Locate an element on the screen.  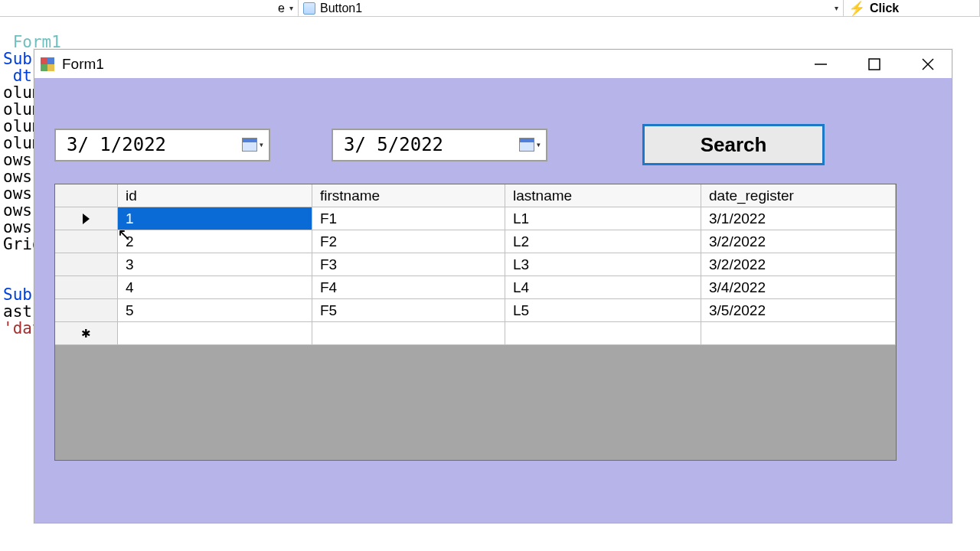
close-button is located at coordinates (928, 64).